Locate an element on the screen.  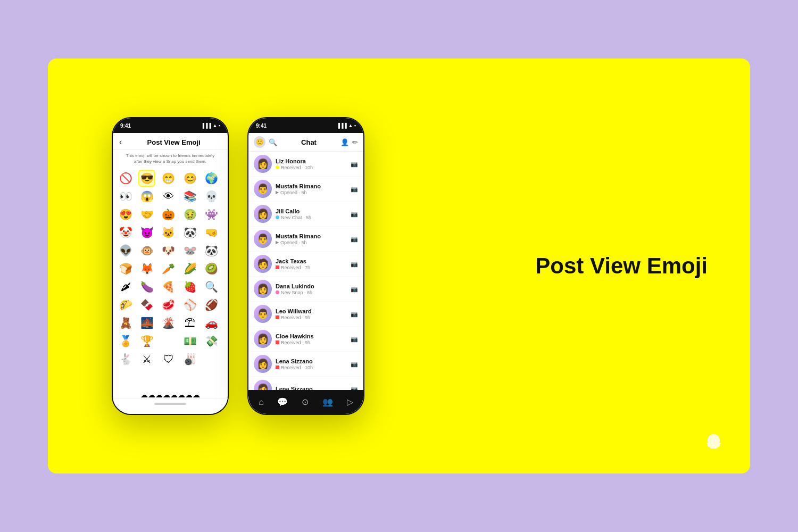
chat-name-dana: Dana Lukindo is located at coordinates (311, 286).